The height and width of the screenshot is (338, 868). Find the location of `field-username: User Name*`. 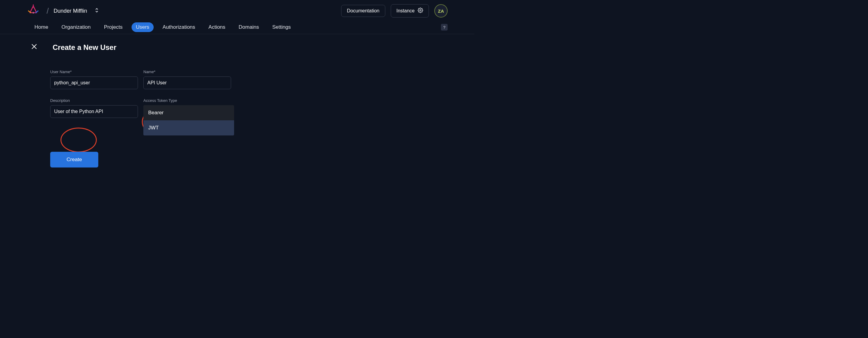

field-username: User Name* is located at coordinates (94, 80).